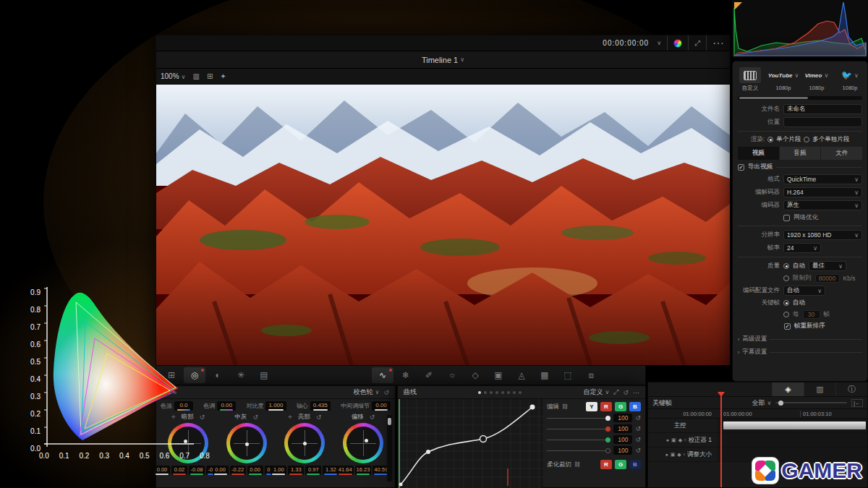 The image size is (868, 488). Describe the element at coordinates (697, 43) in the screenshot. I see `expand-icon: ⤢` at that location.